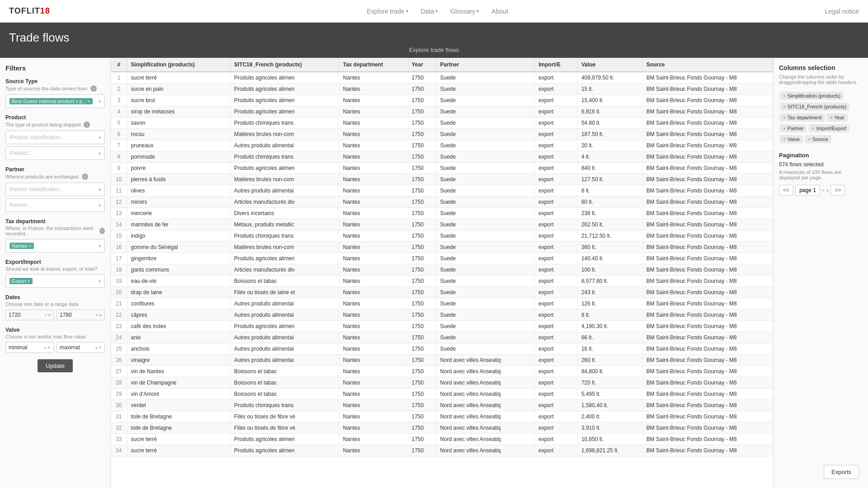 Image resolution: width=868 pixels, height=488 pixels. What do you see at coordinates (29, 281) in the screenshot?
I see `export-import-clear-icon: ×` at bounding box center [29, 281].